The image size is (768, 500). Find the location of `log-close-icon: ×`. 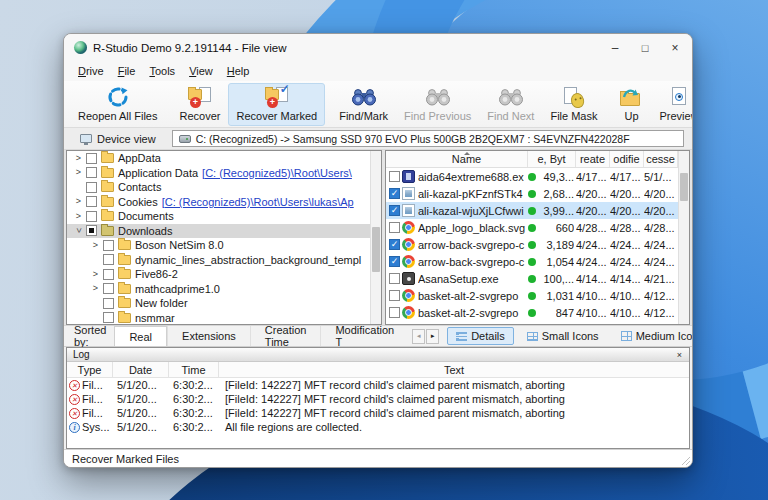

log-close-icon: × is located at coordinates (680, 355).